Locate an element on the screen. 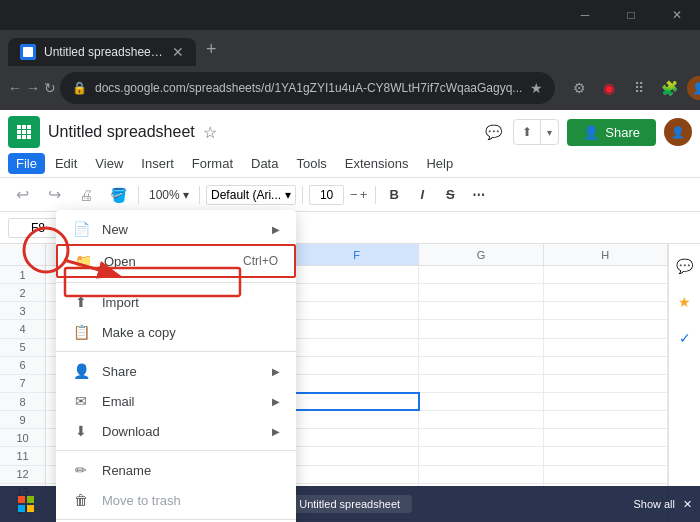 This screenshot has height=522, width=700. menu-item-rename: ✏ Rename is located at coordinates (176, 470).